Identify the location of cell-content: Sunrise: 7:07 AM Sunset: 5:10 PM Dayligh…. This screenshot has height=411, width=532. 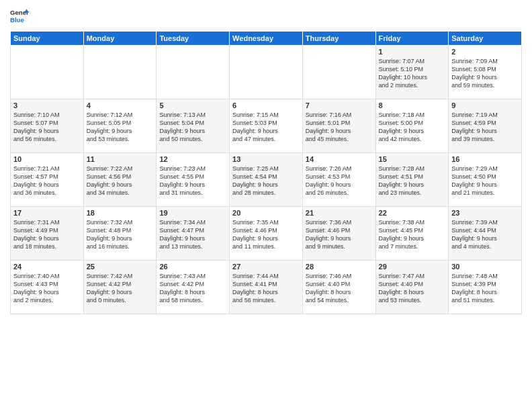
(412, 74).